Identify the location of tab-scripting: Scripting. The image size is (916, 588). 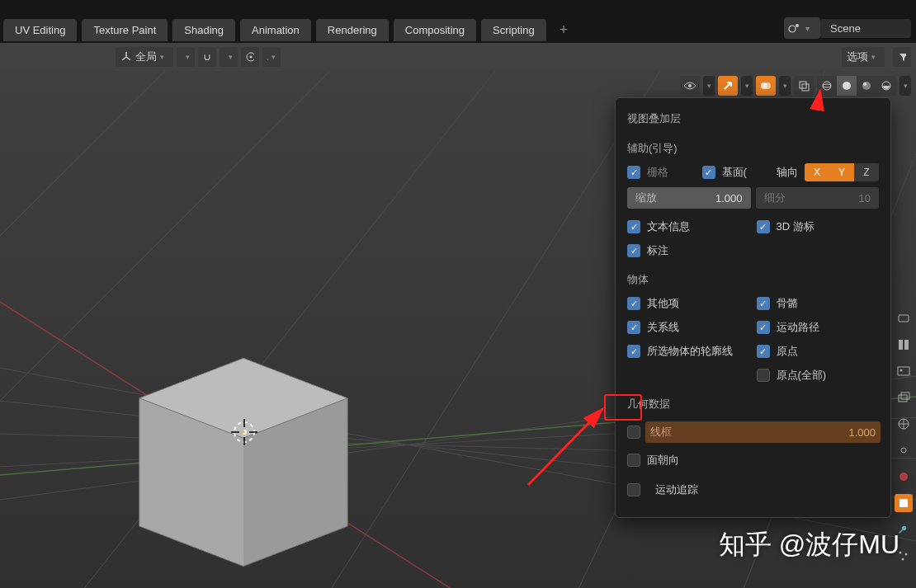
(513, 30).